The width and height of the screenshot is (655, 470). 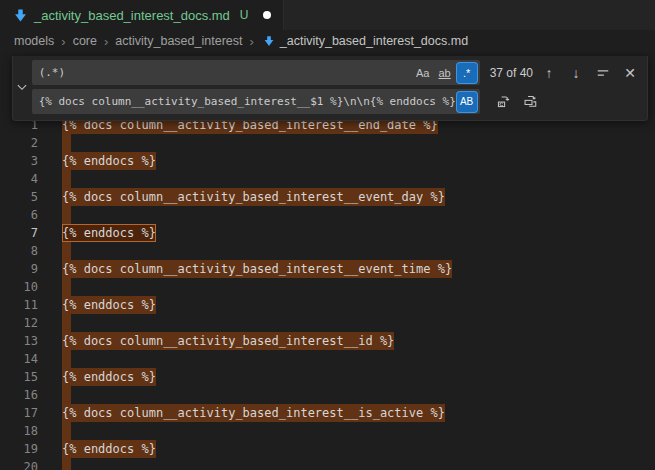 I want to click on breadcrumb-item-models: models, so click(x=34, y=41).